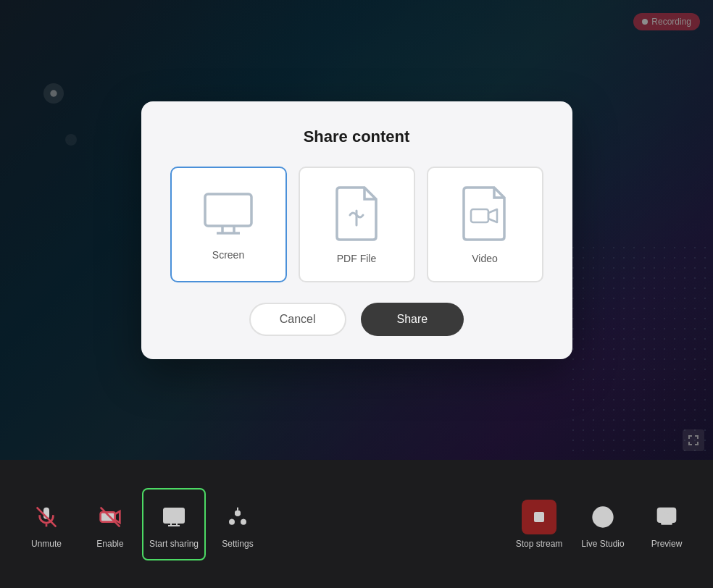 This screenshot has width=713, height=588. I want to click on screen-icon, so click(228, 214).